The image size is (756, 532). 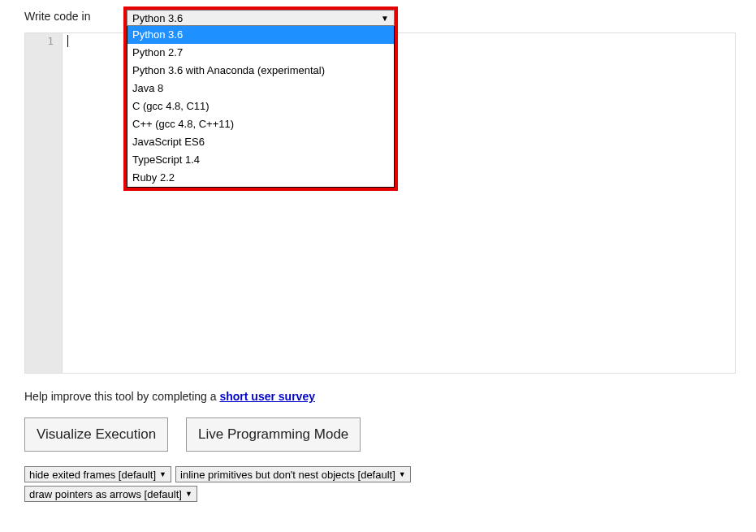 I want to click on write-code-label: Write code in, so click(x=57, y=15).